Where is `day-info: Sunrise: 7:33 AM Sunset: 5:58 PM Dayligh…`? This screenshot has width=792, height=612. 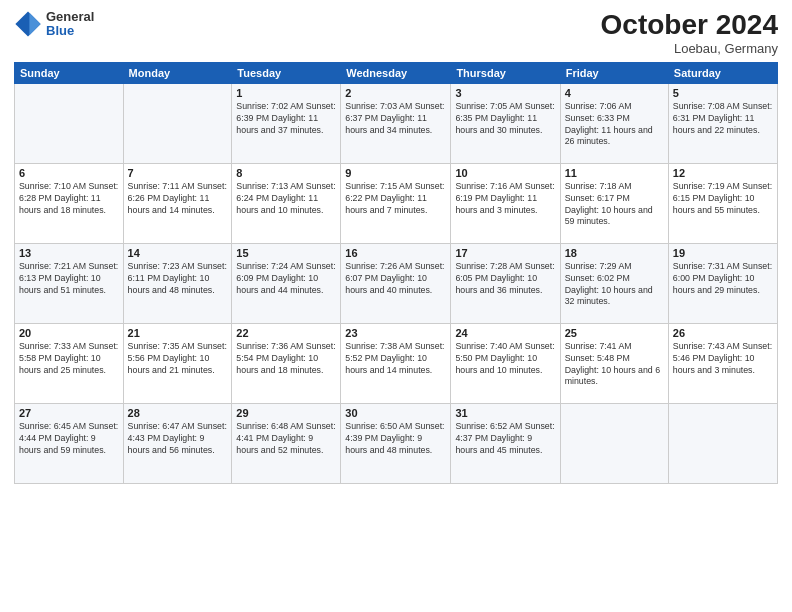
day-info: Sunrise: 7:33 AM Sunset: 5:58 PM Dayligh… is located at coordinates (69, 359).